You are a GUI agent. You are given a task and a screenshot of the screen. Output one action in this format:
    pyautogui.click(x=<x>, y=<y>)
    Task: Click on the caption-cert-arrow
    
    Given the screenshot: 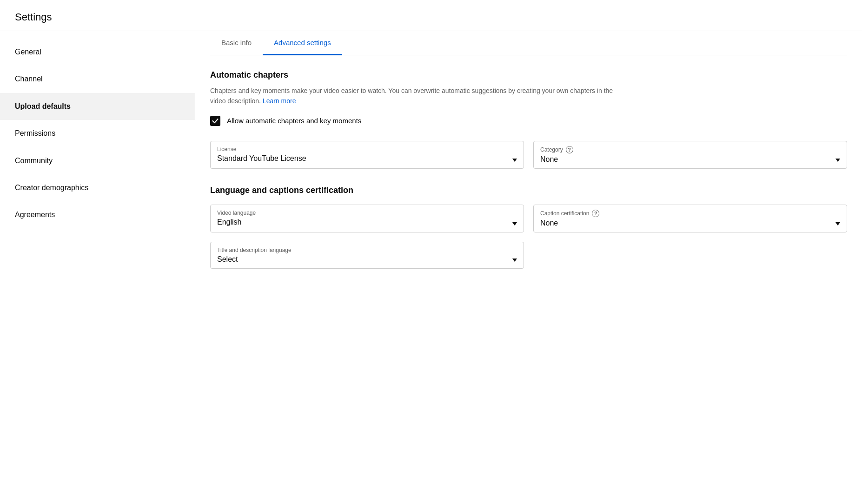 What is the action you would take?
    pyautogui.click(x=838, y=224)
    